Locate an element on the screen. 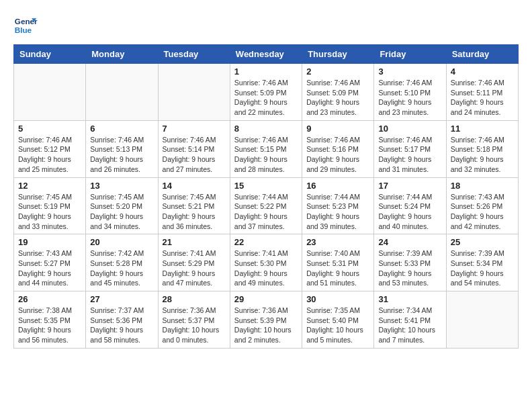  day-number: 24 is located at coordinates (410, 242).